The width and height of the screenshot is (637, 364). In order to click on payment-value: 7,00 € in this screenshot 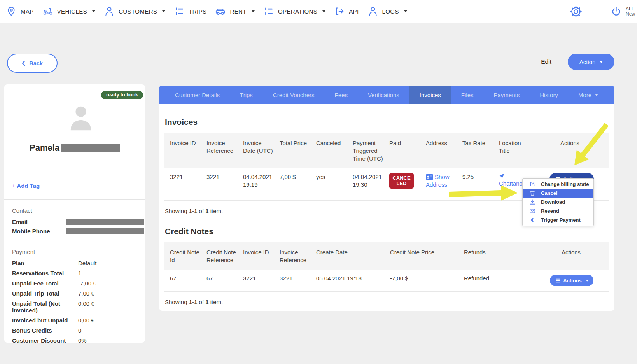, I will do `click(86, 293)`.